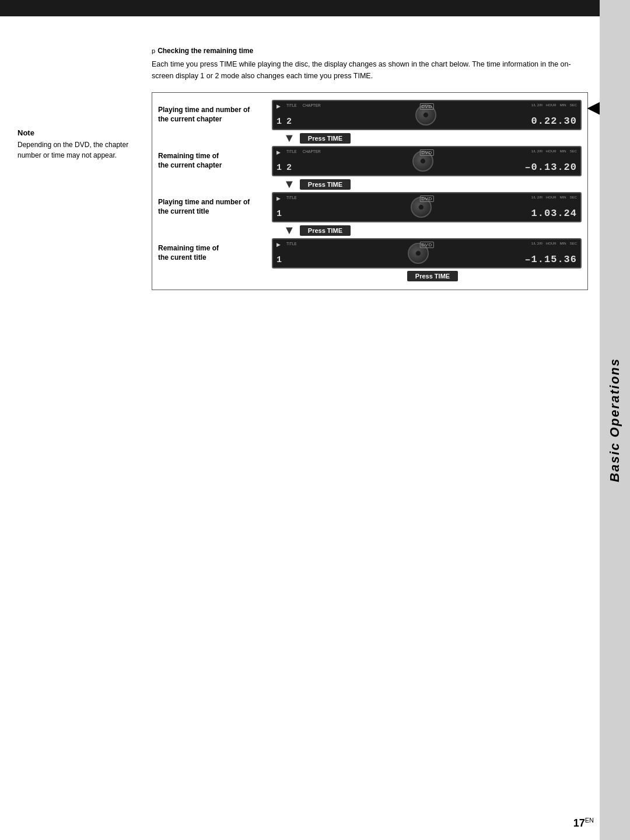  What do you see at coordinates (615, 420) in the screenshot?
I see `section-title: Basic Operations` at bounding box center [615, 420].